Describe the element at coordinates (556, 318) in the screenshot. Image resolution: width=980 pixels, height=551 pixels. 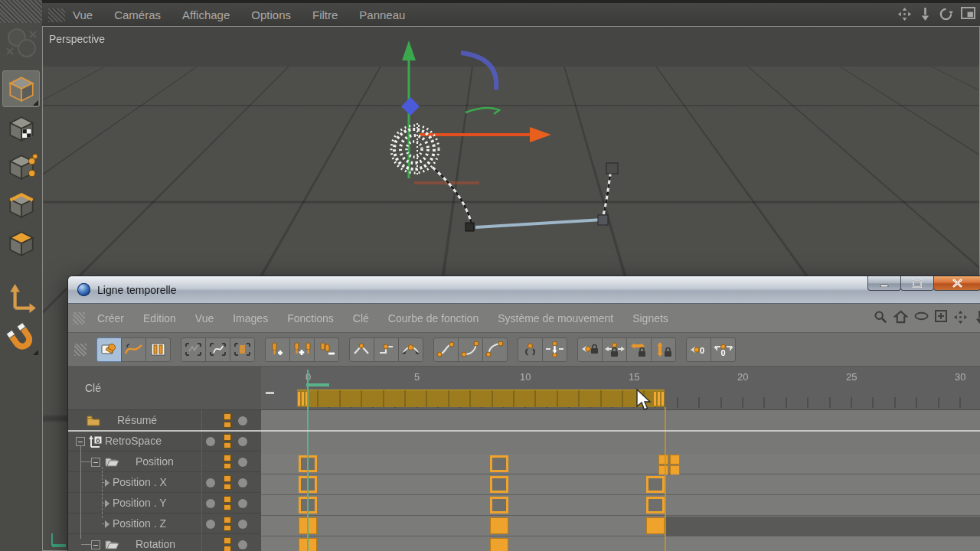
I see `tl-menu-système-de-mouvement: Système de mouvement` at that location.